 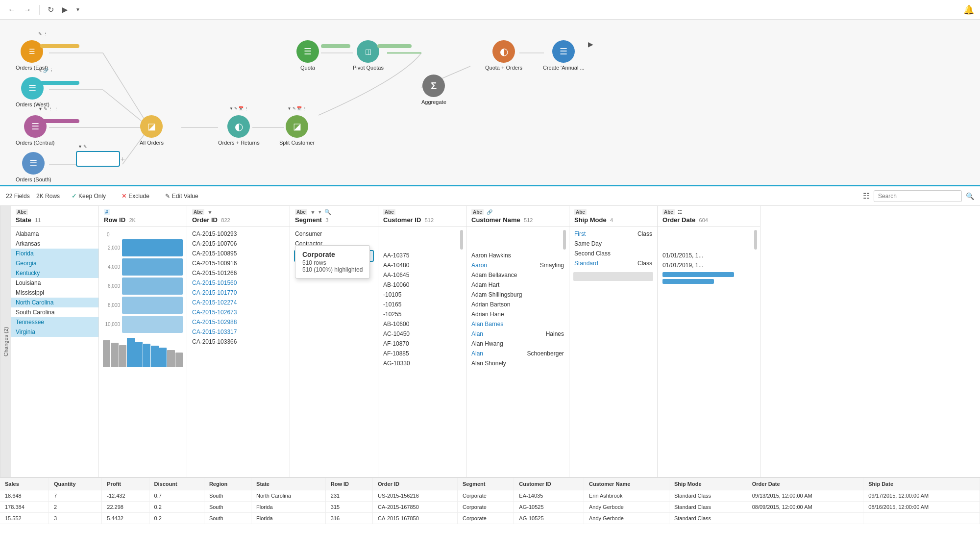 What do you see at coordinates (422, 334) in the screenshot?
I see `customer-id-item: AC-10450` at bounding box center [422, 334].